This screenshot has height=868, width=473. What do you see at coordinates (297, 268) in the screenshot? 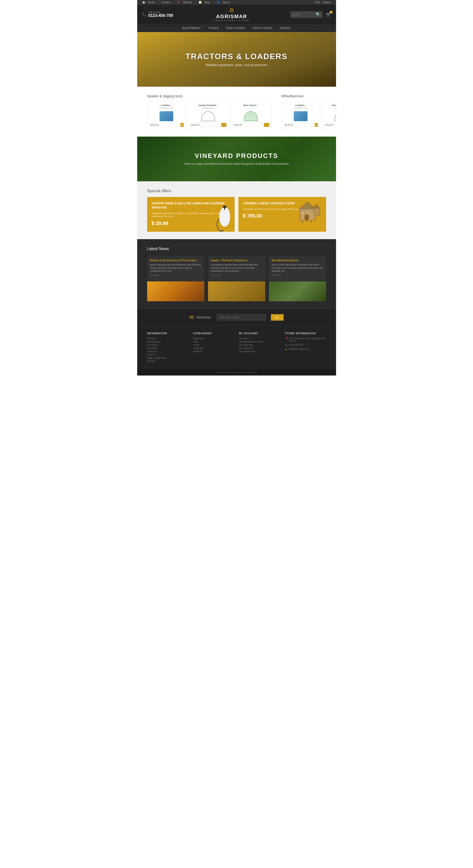
I see `news-excerpt-2: Rumi, is the most popular Sufi poet in t…` at bounding box center [297, 268].